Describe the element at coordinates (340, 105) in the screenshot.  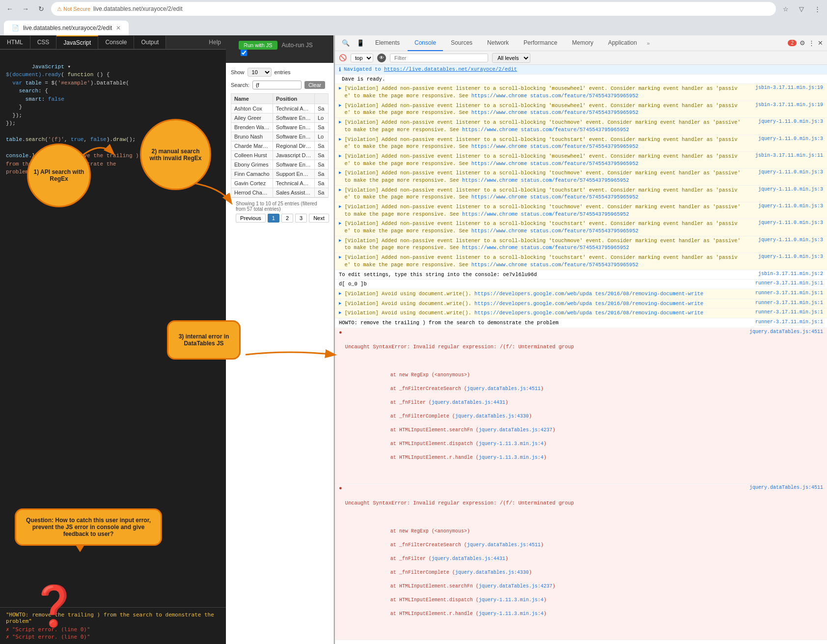
I see `violation-expand-2: ▶` at that location.